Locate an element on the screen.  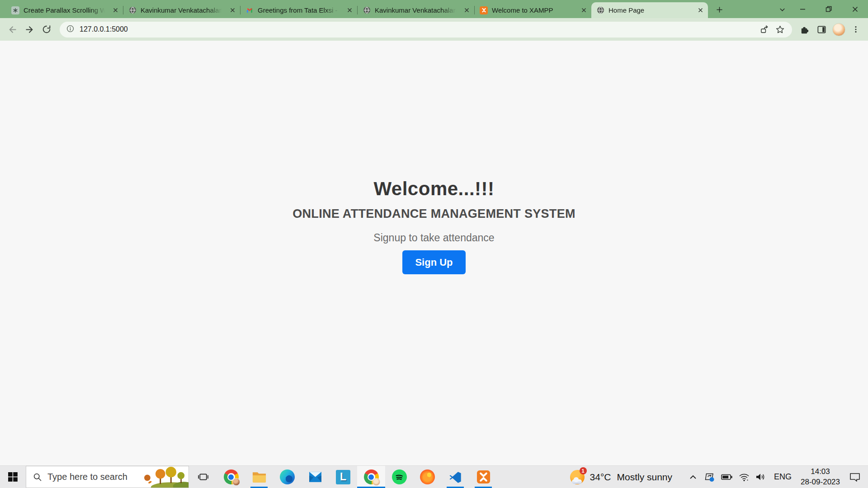
taskbar-search is located at coordinates (108, 477).